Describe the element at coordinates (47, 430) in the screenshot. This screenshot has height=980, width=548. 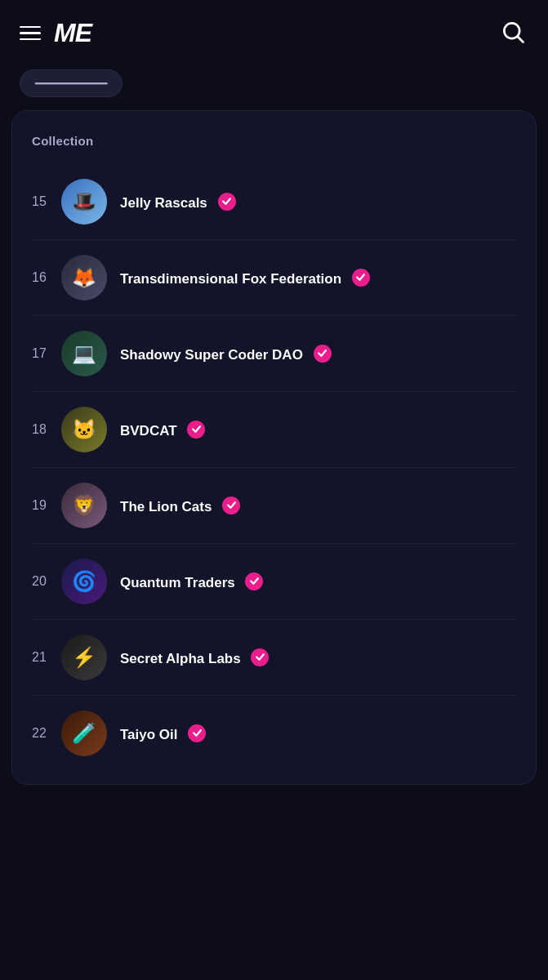
I see `rank-number: 18` at that location.